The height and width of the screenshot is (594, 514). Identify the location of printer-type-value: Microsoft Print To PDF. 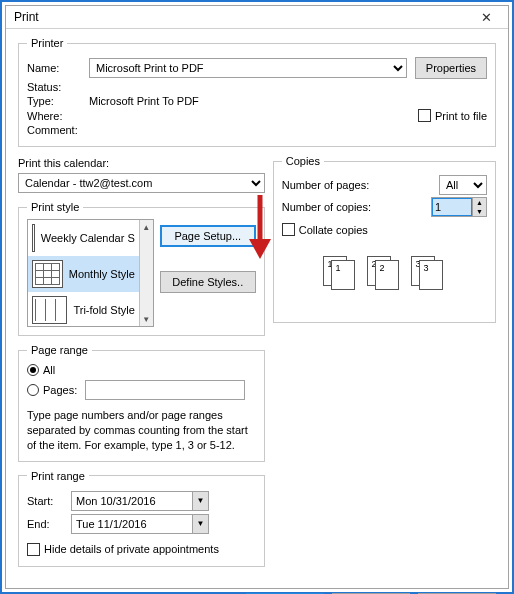
(144, 101).